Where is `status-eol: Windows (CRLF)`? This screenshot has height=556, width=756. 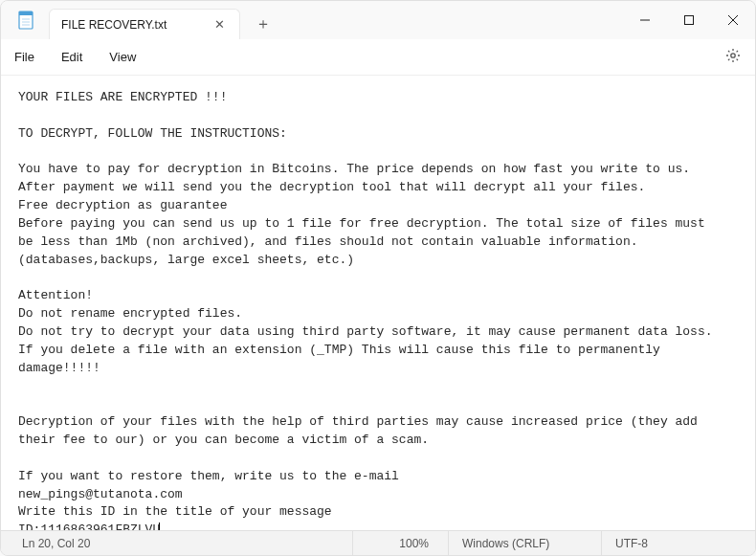
status-eol: Windows (CRLF) is located at coordinates (525, 544).